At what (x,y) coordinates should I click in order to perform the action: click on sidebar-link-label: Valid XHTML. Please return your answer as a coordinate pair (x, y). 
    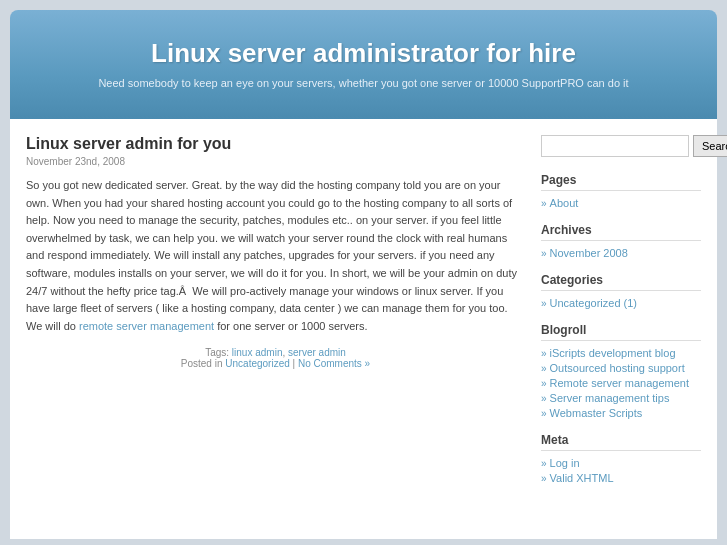
    Looking at the image, I should click on (582, 478).